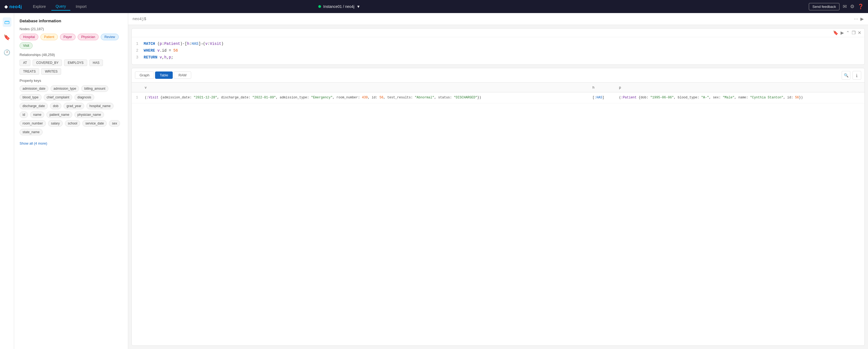 This screenshot has height=349, width=868. Describe the element at coordinates (161, 51) in the screenshot. I see `line-2-content: WHERE v.id = 56` at that location.